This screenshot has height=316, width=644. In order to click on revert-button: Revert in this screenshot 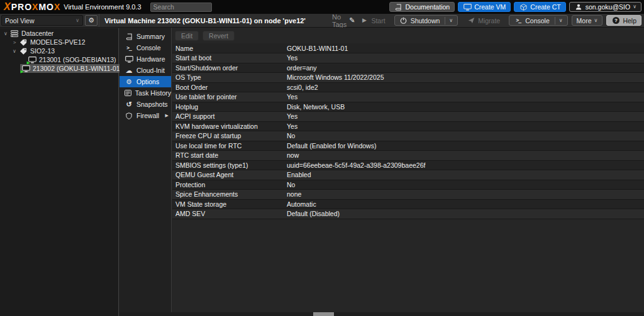, I will do `click(219, 36)`.